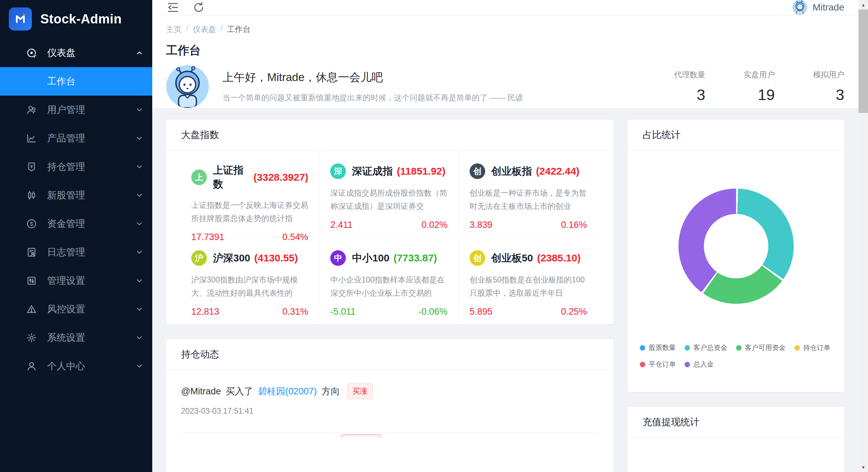  What do you see at coordinates (91, 53) in the screenshot?
I see `sidebar-item-label: 仪表盘` at bounding box center [91, 53].